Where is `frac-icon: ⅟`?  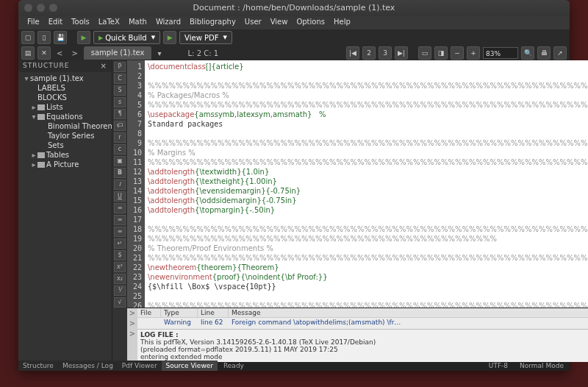 frac-icon: ⅟ is located at coordinates (120, 291).